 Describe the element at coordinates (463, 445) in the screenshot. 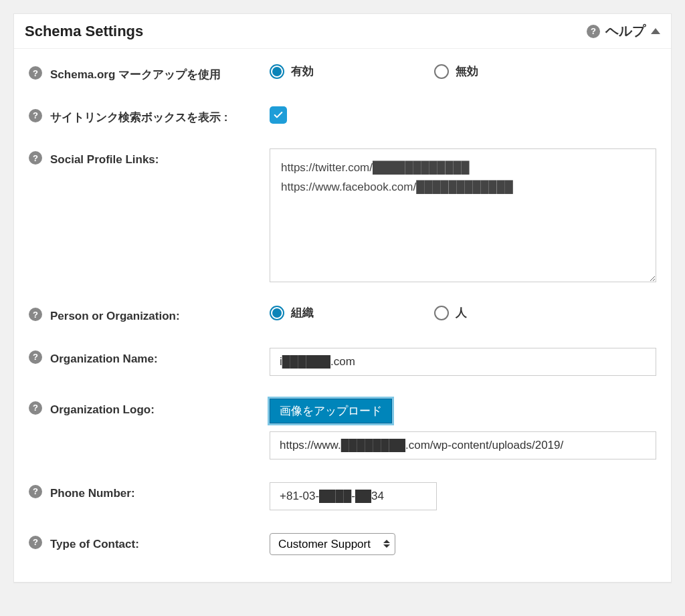

I see `input-org-logo-url` at that location.